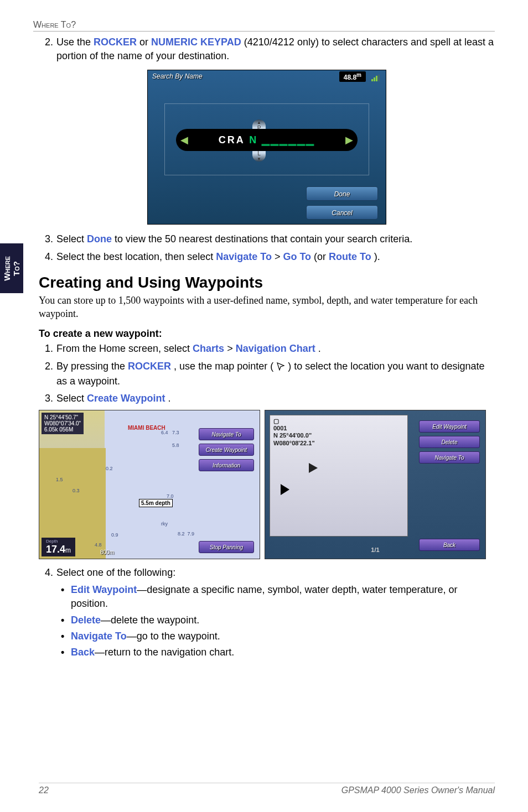 This screenshot has height=812, width=528. What do you see at coordinates (184, 140) in the screenshot?
I see `arrow-left-icon: ◀` at bounding box center [184, 140].